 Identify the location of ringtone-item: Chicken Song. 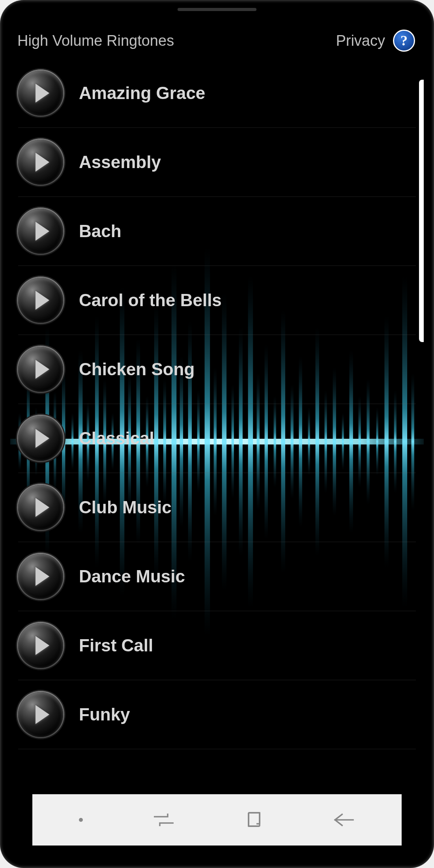
(217, 369).